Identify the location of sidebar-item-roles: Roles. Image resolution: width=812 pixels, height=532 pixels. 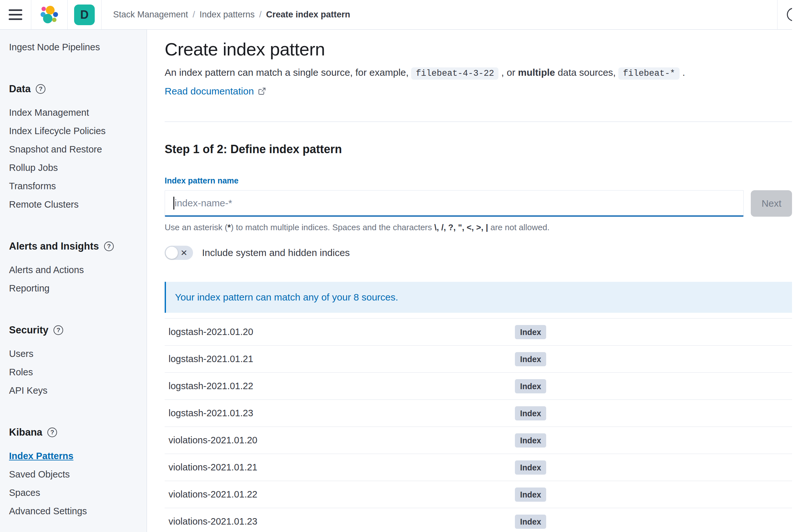
(21, 372).